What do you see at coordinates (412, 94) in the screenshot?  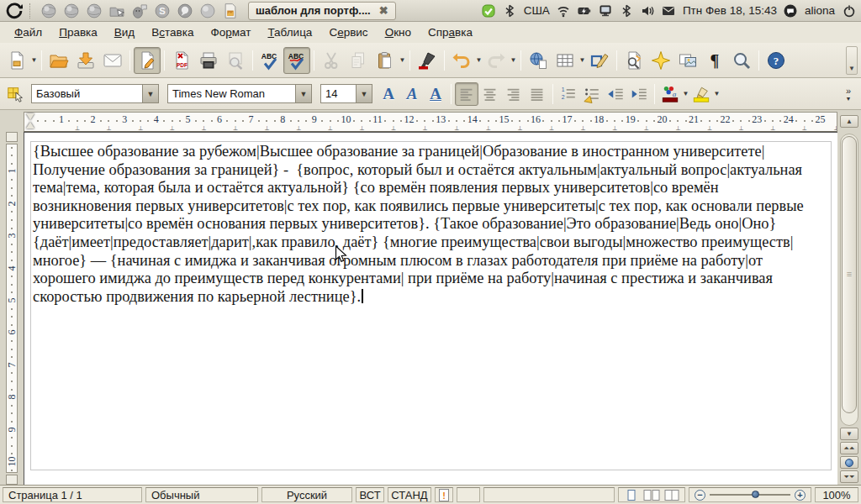 I see `italic-button: А` at bounding box center [412, 94].